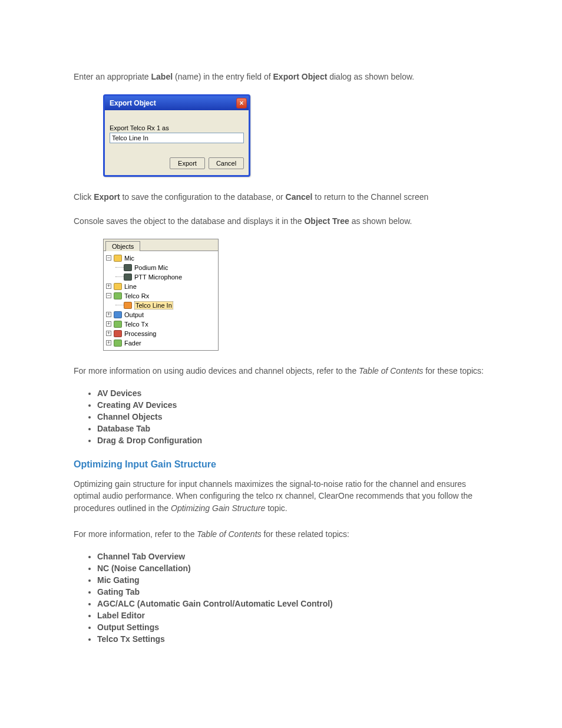 The image size is (562, 728). What do you see at coordinates (177, 136) in the screenshot?
I see `export-object-dialog: Export Object × Export Telco Rx 1 as Exp…` at bounding box center [177, 136].